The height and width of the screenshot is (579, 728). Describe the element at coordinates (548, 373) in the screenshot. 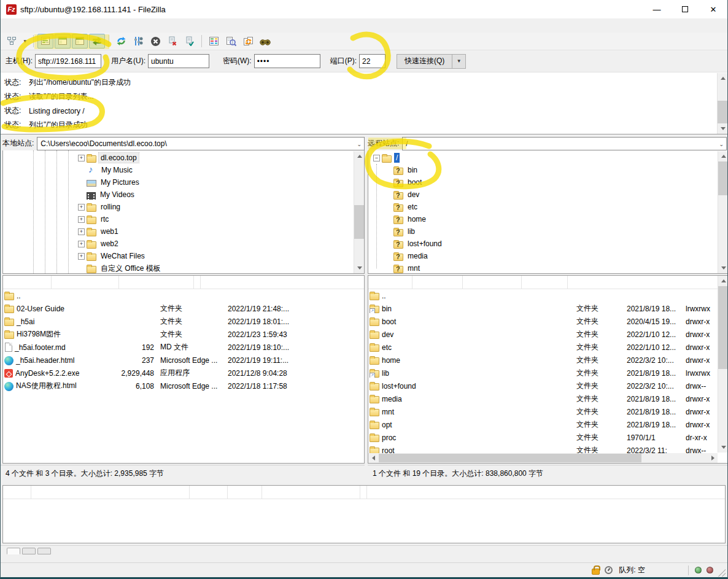

I see `file-row: lib 文件夹 2021/8/19 18... lrwxrwx` at that location.